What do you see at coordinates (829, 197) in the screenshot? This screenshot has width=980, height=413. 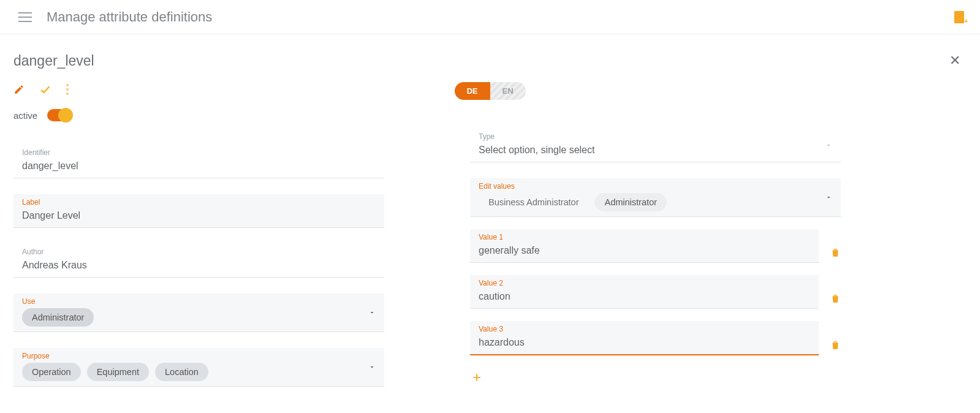 I see `edit-values-chevron-down-icon` at bounding box center [829, 197].